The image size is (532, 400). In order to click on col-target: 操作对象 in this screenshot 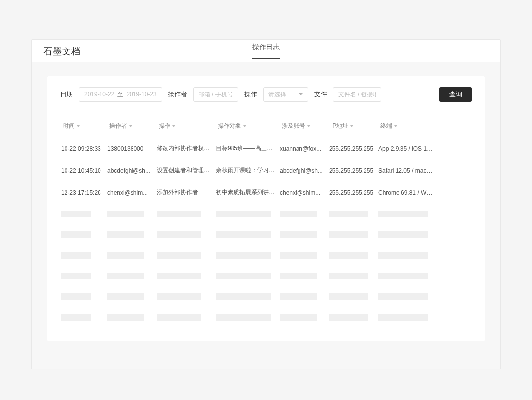, I will do `click(250, 126)`.